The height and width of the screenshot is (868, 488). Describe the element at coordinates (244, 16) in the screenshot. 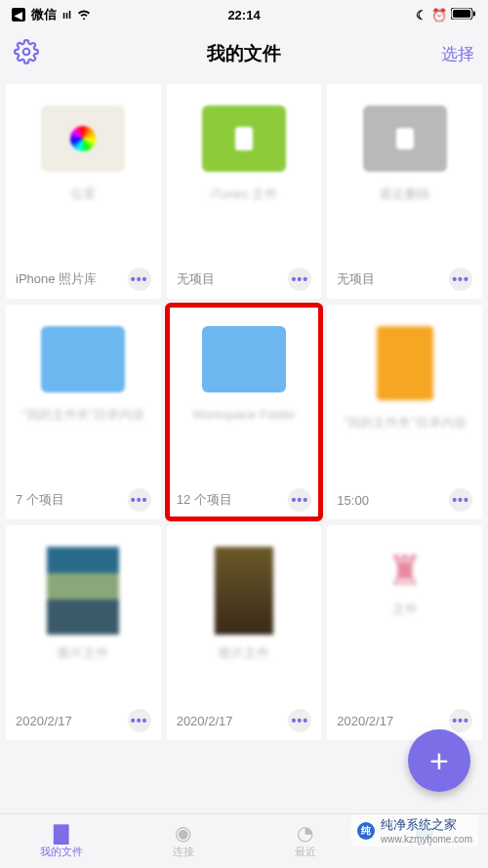

I see `status-time: 22:14` at that location.